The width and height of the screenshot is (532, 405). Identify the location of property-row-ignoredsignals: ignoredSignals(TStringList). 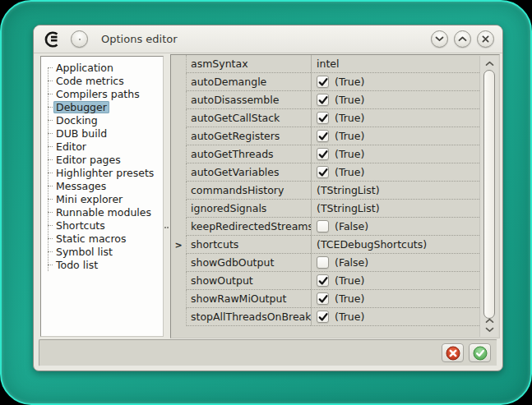
(326, 209).